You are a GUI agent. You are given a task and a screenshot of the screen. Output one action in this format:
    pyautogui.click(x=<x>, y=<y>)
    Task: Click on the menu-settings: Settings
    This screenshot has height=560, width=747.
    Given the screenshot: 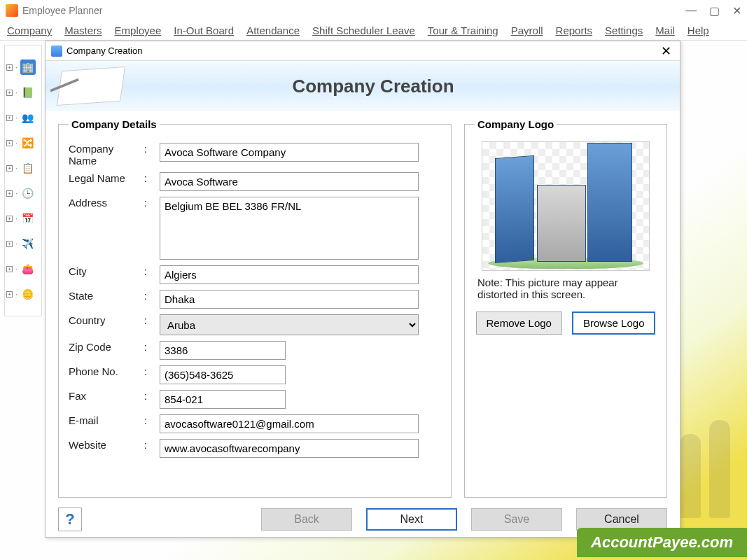 What is the action you would take?
    pyautogui.click(x=624, y=31)
    